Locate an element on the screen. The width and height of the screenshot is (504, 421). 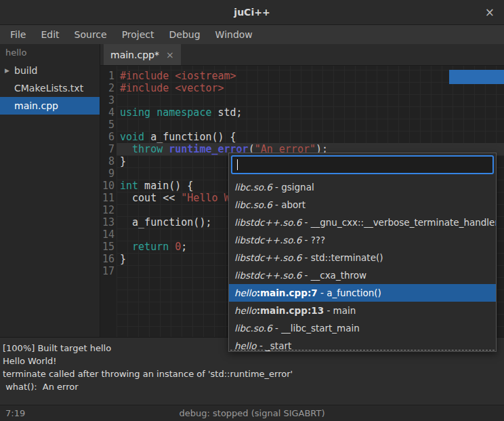
line-number: 2 is located at coordinates (108, 88).